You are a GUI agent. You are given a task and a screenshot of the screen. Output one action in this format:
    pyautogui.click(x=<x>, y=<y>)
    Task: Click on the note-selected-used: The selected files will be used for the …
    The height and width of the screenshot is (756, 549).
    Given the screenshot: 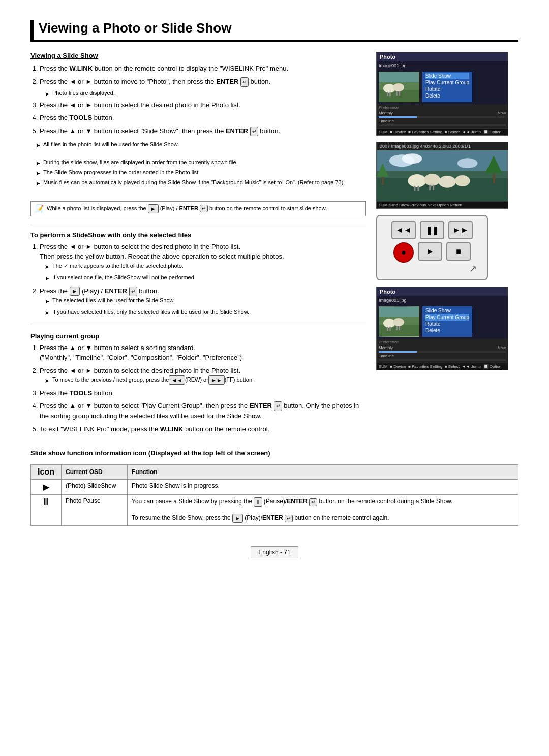 What is the action you would take?
    pyautogui.click(x=205, y=301)
    